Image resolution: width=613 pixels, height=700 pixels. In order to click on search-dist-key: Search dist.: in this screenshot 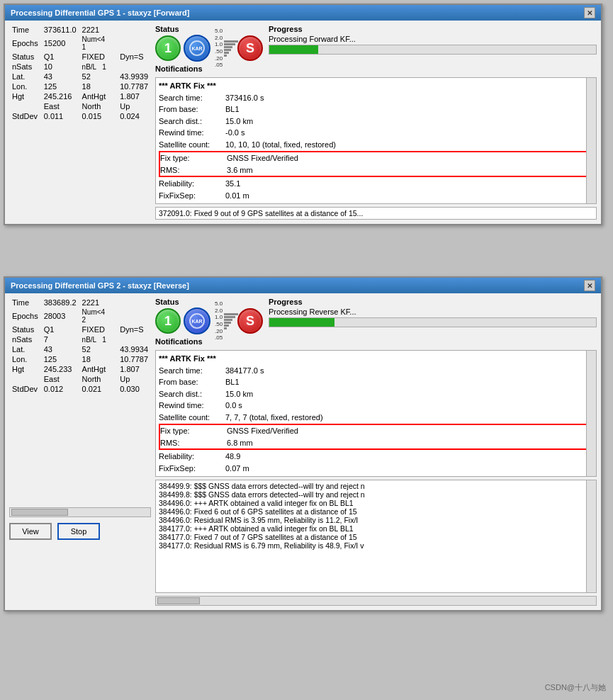, I will do `click(191, 122)`.